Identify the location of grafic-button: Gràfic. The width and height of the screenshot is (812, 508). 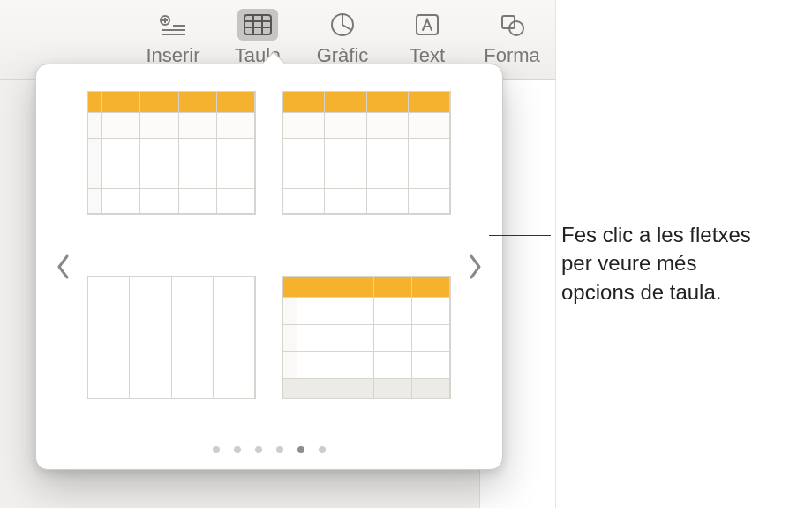
(342, 37).